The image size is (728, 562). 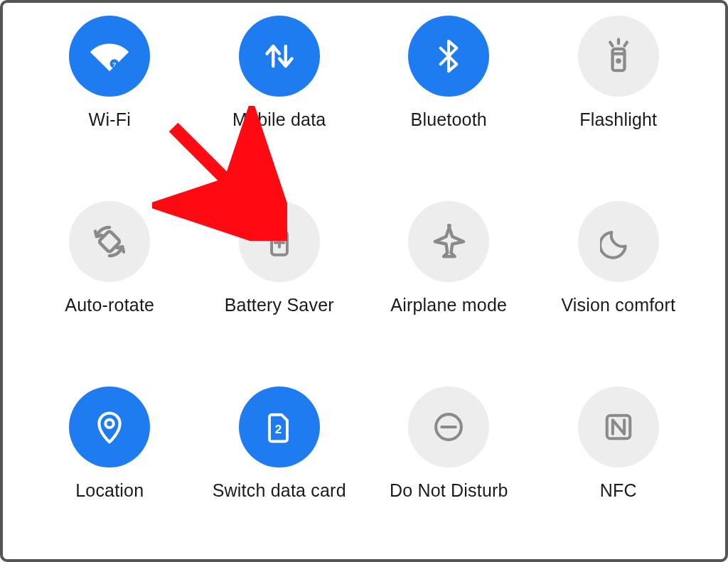 I want to click on tile-label: Wi-Fi, so click(x=109, y=119).